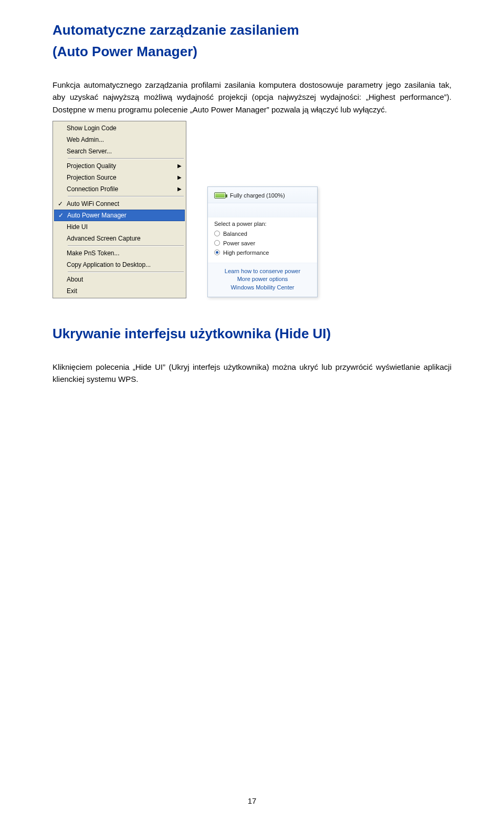  I want to click on menu-item-advanced-screen-capture: Advanced Screen Capture, so click(120, 238).